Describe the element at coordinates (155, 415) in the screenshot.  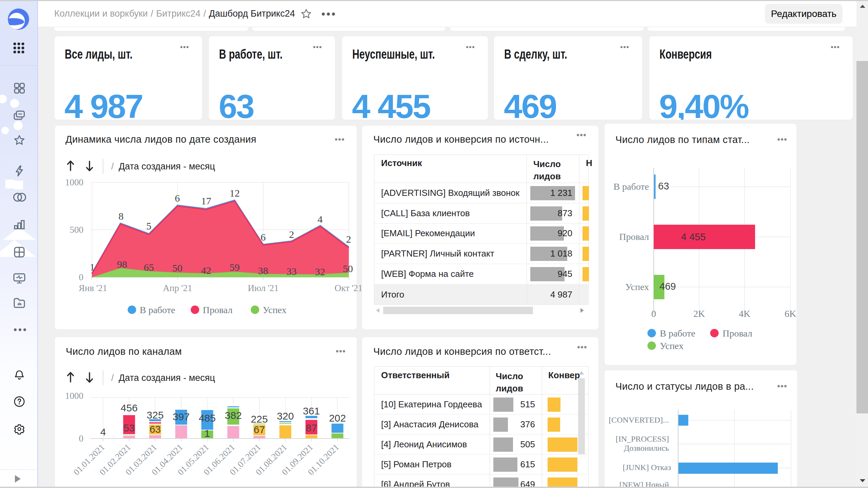
I see `svg-text: 325` at that location.